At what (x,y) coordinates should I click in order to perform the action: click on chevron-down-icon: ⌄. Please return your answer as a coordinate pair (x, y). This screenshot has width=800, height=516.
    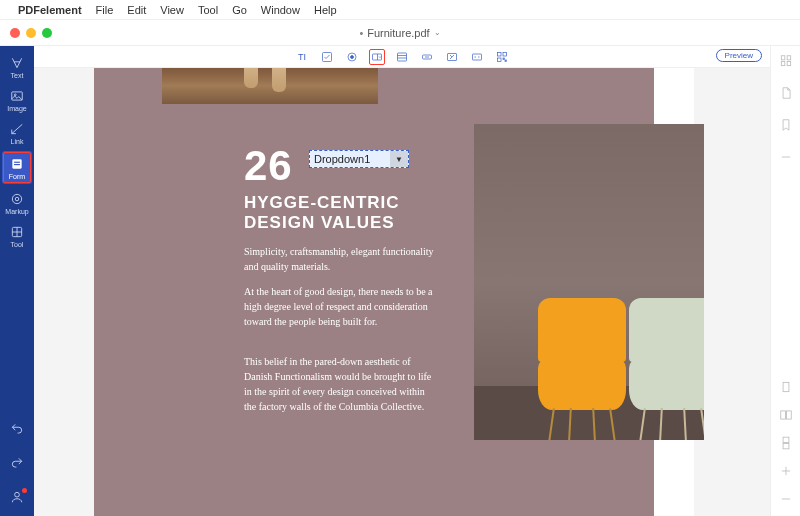
    Looking at the image, I should click on (438, 32).